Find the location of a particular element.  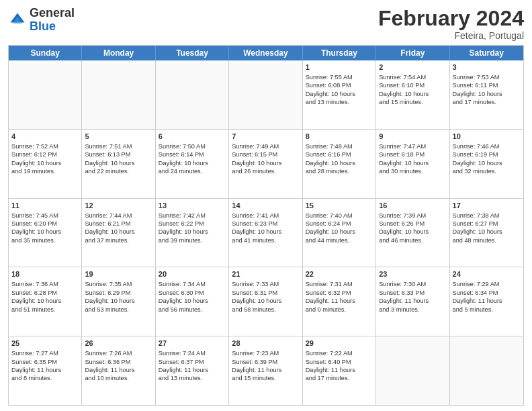

day-info: Sunrise: 7:33 AM Sunset: 6:31 PM Dayligh… is located at coordinates (257, 297).